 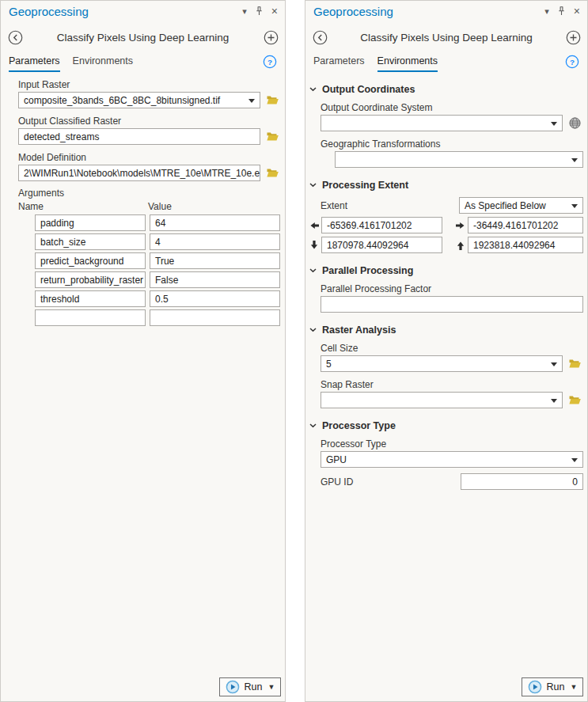 What do you see at coordinates (452, 144) in the screenshot?
I see `geographic-transformations-label: Geographic Transformations` at bounding box center [452, 144].